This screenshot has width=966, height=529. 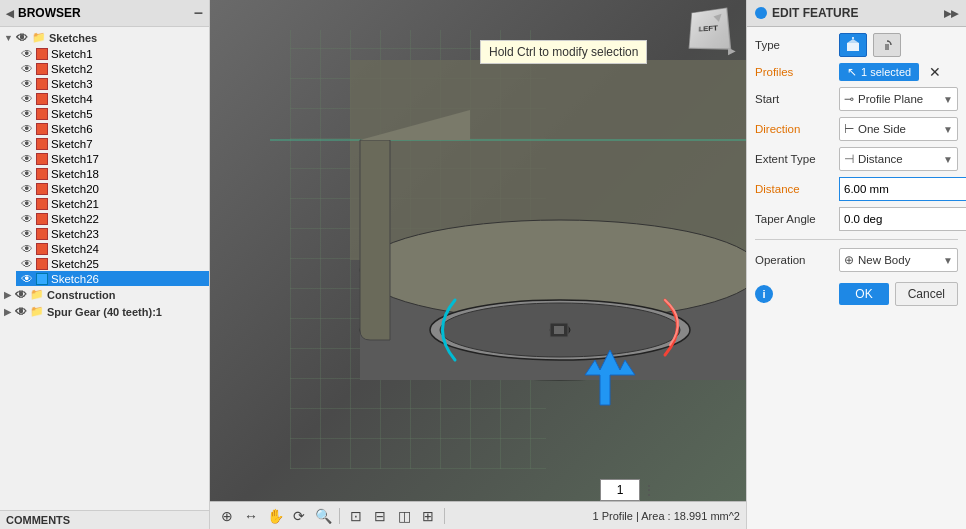 I want to click on extent-type-value: Distance, so click(x=880, y=159).